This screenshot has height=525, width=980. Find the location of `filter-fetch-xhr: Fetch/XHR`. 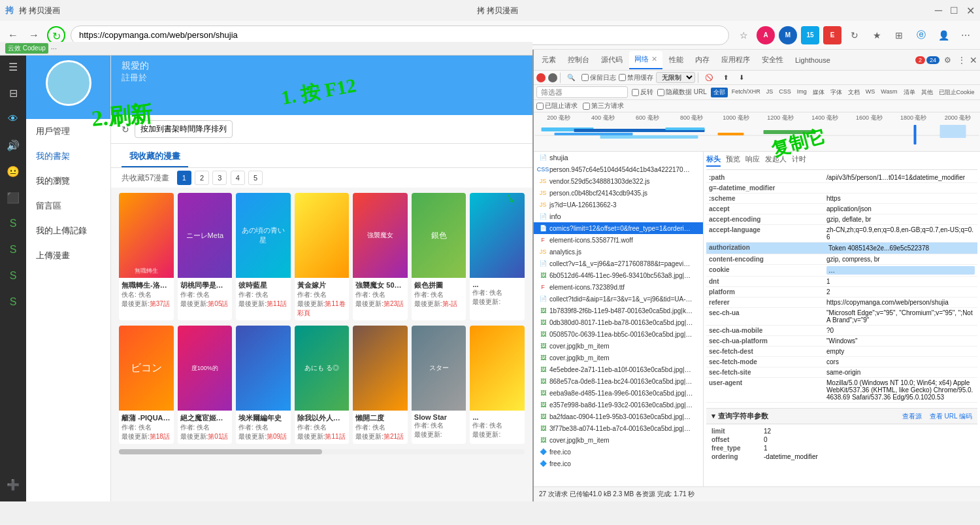

filter-fetch-xhr: Fetch/XHR is located at coordinates (746, 93).